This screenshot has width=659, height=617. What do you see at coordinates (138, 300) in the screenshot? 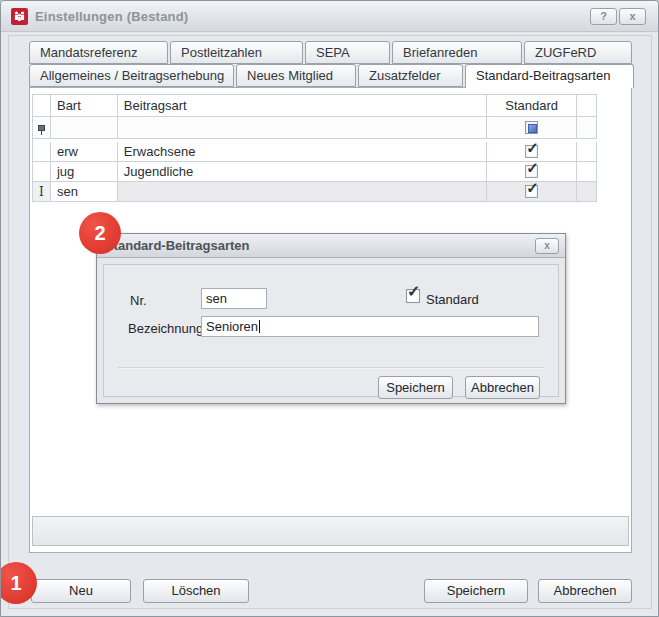
I see `nr-label: Nr.` at bounding box center [138, 300].